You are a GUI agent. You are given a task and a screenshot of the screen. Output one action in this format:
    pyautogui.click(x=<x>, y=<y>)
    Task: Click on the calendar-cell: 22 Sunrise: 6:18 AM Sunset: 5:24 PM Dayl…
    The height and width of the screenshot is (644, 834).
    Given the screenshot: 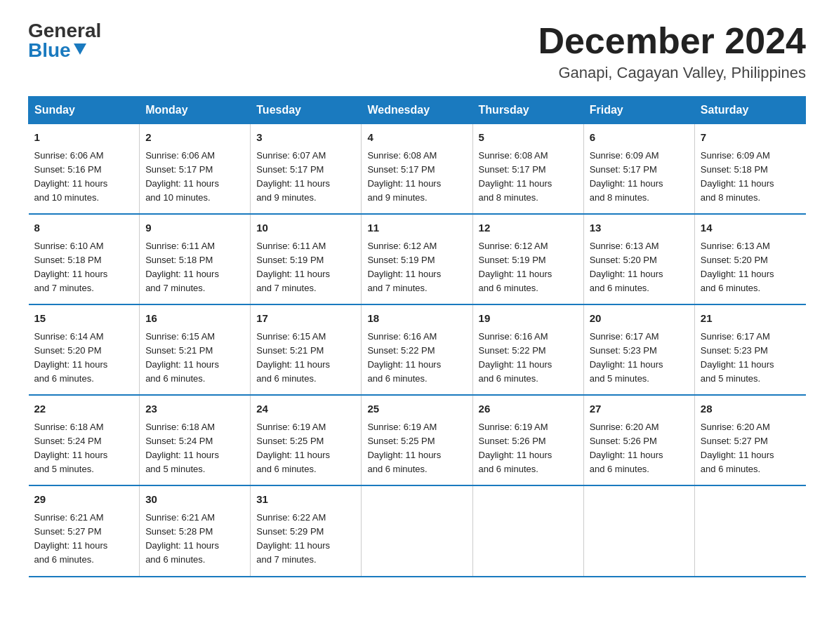 What is the action you would take?
    pyautogui.click(x=84, y=441)
    